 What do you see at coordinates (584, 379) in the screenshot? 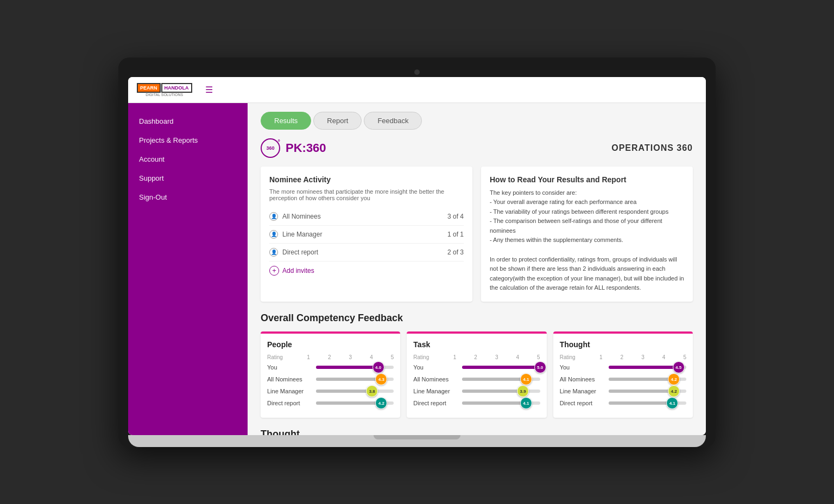
I see `row-label: All Nominees` at bounding box center [584, 379].